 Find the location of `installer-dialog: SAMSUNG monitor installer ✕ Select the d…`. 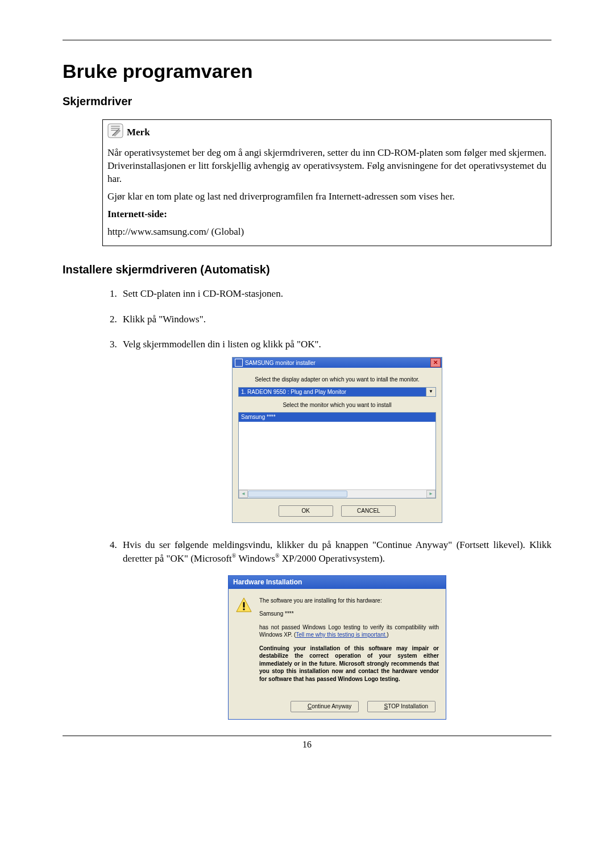

installer-dialog: SAMSUNG monitor installer ✕ Select the d… is located at coordinates (337, 440).